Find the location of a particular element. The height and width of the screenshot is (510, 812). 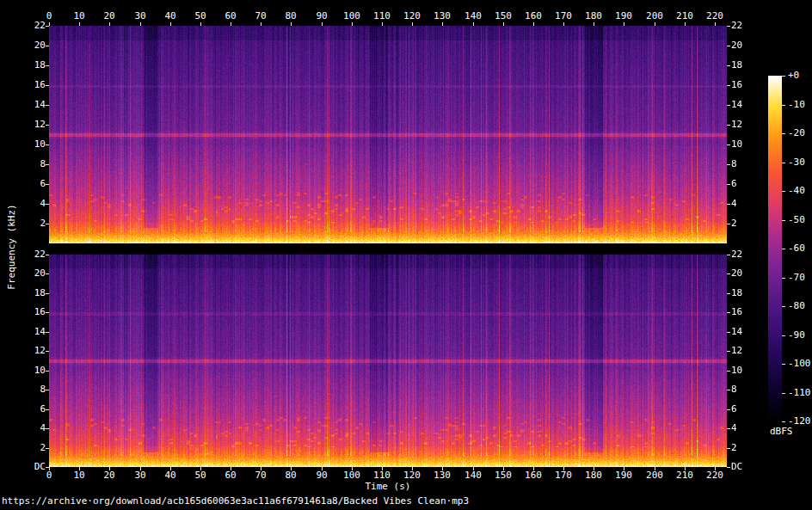

y-tick-label-left: 18 is located at coordinates (34, 293).